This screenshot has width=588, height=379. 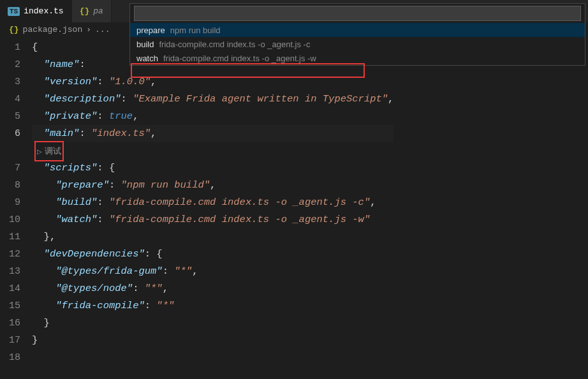 I want to click on ts-icon: TS, so click(x=14, y=11).